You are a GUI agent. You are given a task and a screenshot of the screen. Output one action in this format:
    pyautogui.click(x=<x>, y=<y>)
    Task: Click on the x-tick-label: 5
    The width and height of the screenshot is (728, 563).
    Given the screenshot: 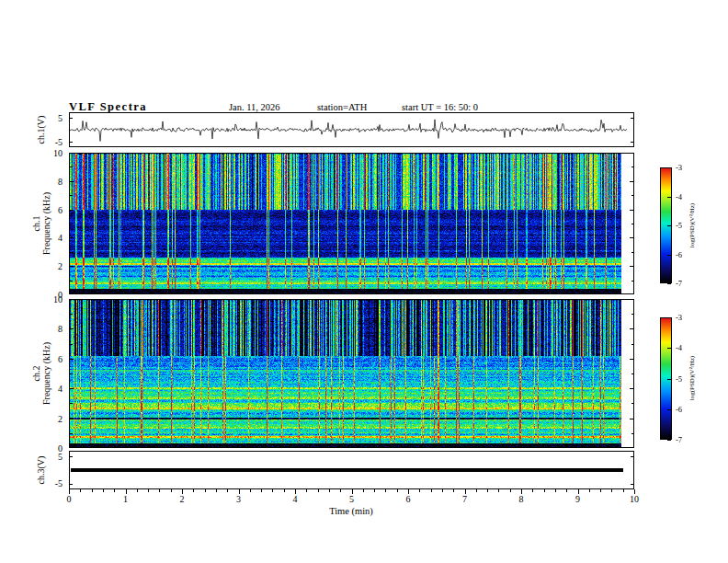 What is the action you would take?
    pyautogui.click(x=351, y=499)
    